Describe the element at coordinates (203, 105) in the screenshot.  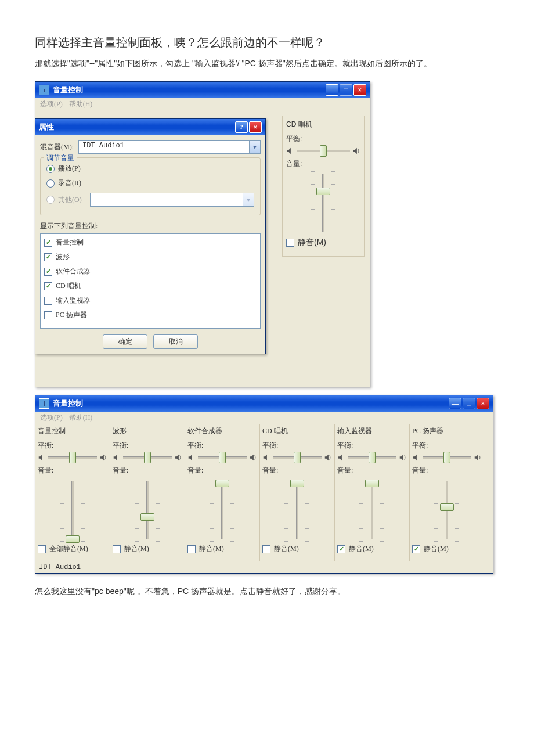
I see `menubar: 选项(P) 帮助(H)` at that location.